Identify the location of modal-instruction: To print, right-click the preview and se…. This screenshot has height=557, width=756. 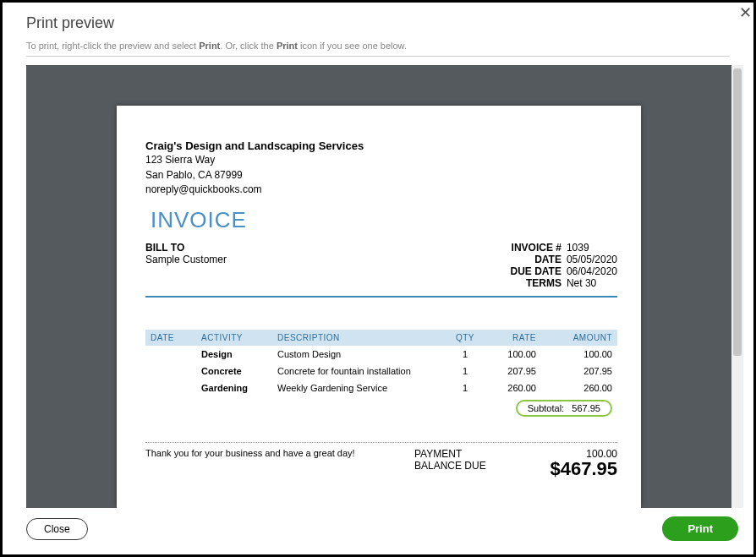
(378, 49).